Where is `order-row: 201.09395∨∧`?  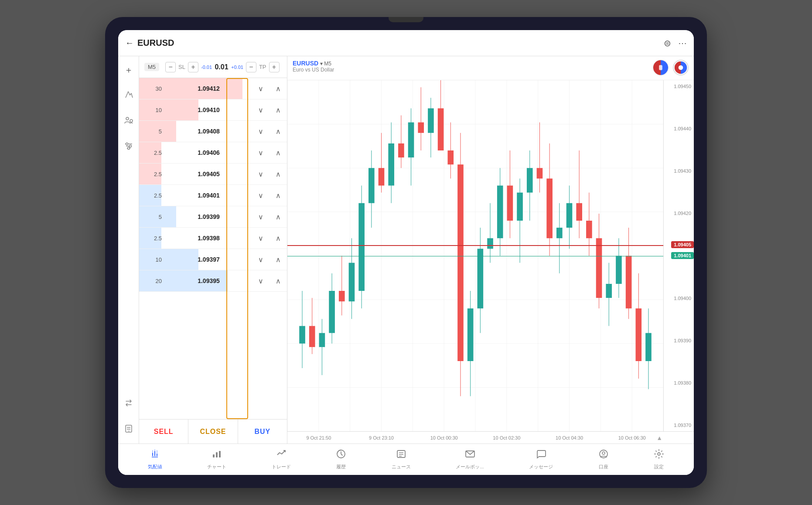
order-row: 201.09395∨∧ is located at coordinates (213, 281).